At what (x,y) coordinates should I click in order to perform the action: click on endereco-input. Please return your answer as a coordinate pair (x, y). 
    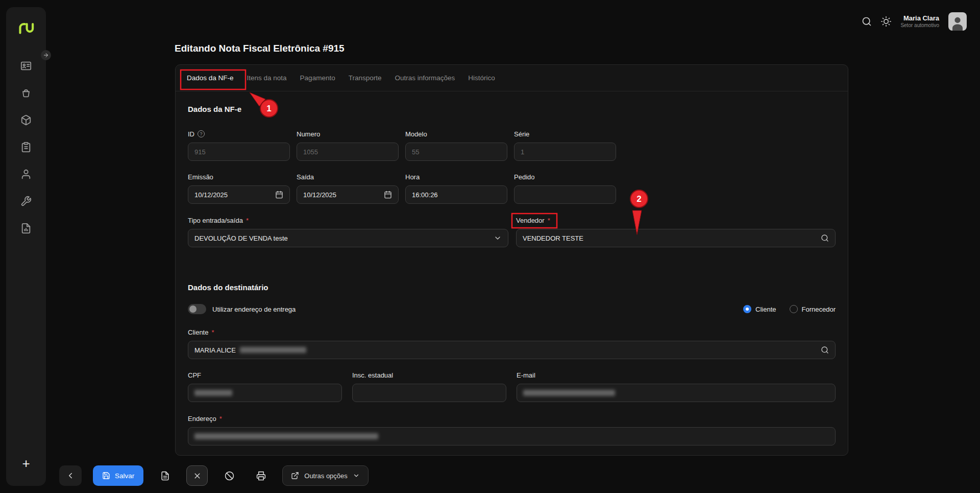
    Looking at the image, I should click on (511, 436).